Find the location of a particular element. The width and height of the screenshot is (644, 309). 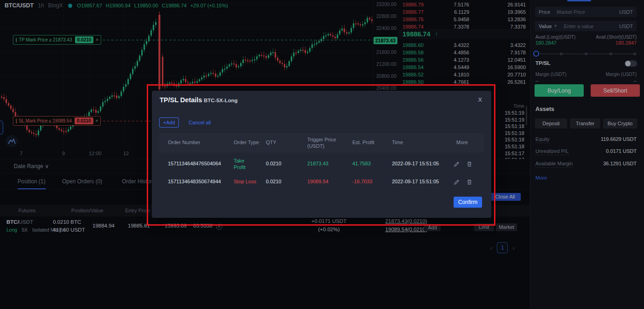

modal-close-icon: X is located at coordinates (480, 99).